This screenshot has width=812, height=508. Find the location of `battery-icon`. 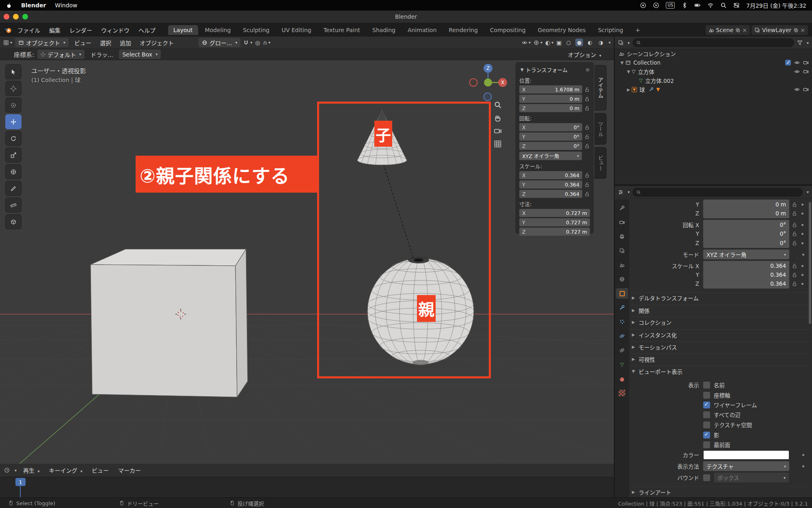

battery-icon is located at coordinates (698, 5).